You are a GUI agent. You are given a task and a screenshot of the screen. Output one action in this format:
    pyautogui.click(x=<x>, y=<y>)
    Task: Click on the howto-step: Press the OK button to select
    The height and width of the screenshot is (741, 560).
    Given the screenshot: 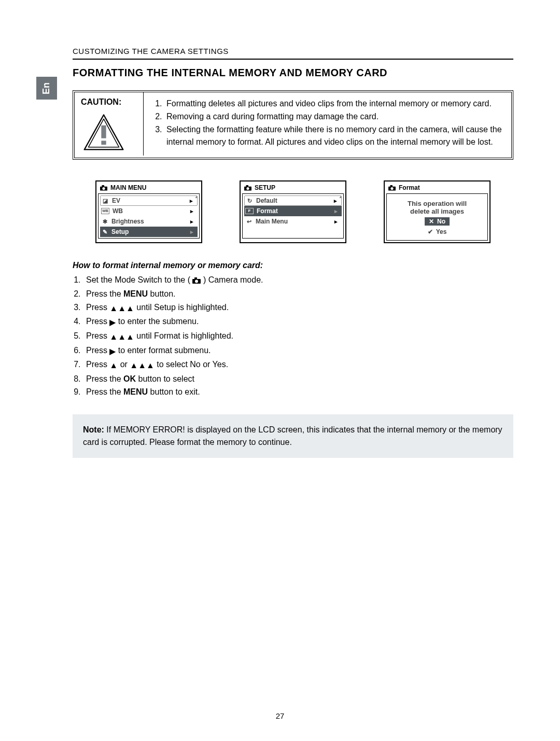 What is the action you would take?
    pyautogui.click(x=298, y=379)
    